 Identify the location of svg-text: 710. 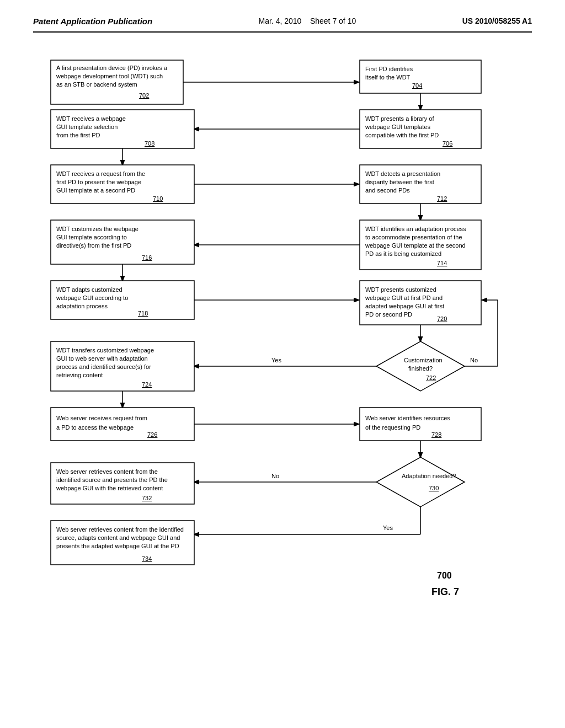
(158, 199).